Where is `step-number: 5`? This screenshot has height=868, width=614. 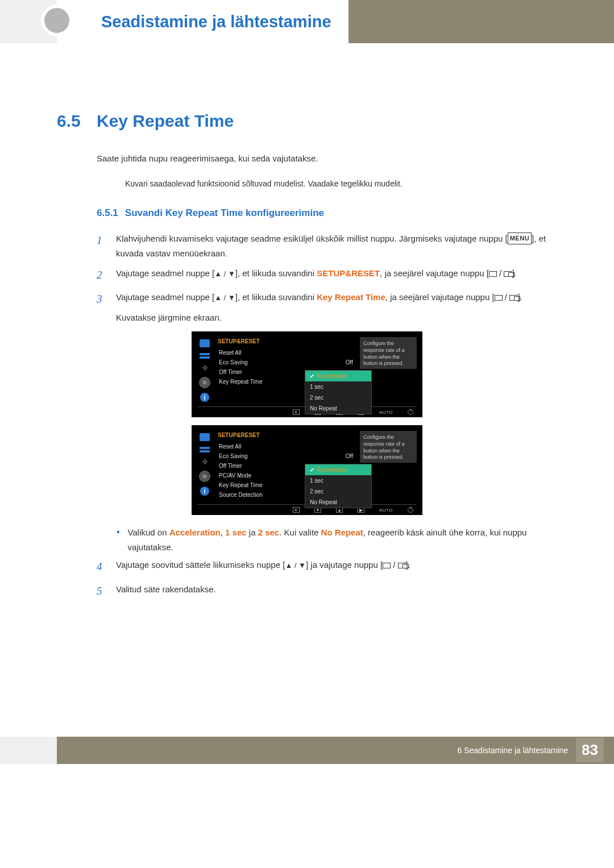 step-number: 5 is located at coordinates (101, 591).